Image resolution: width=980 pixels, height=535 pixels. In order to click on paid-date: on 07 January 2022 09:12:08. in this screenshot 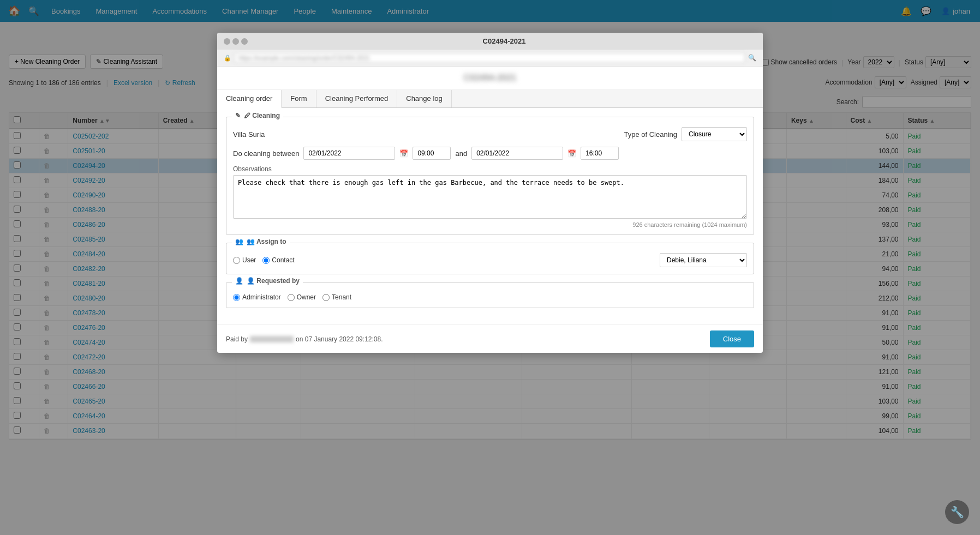, I will do `click(339, 339)`.